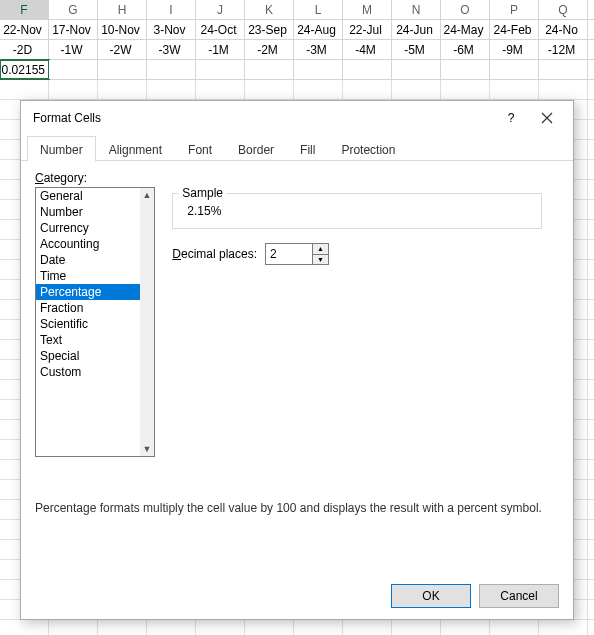 The height and width of the screenshot is (635, 594). Describe the element at coordinates (88, 340) in the screenshot. I see `category-item: Text` at that location.